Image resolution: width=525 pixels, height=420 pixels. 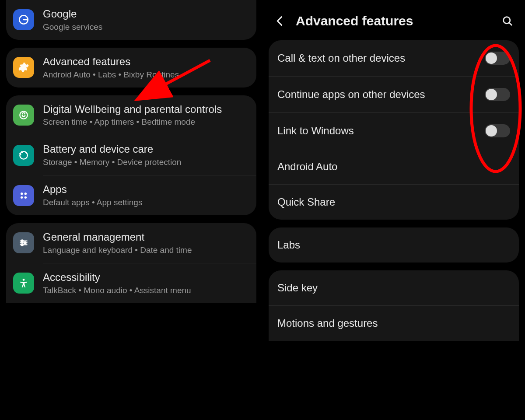 What do you see at coordinates (146, 14) in the screenshot?
I see `row-title: Google` at bounding box center [146, 14].